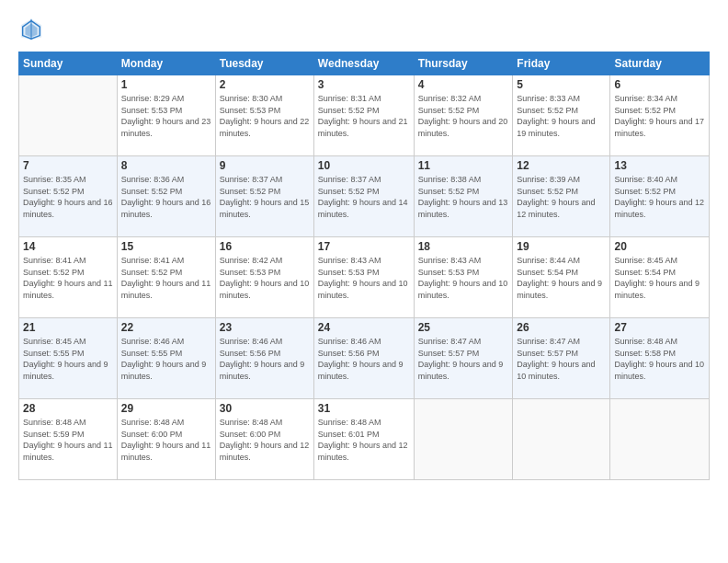 This screenshot has width=728, height=563. What do you see at coordinates (165, 64) in the screenshot?
I see `weekday-header-monday: Monday` at bounding box center [165, 64].